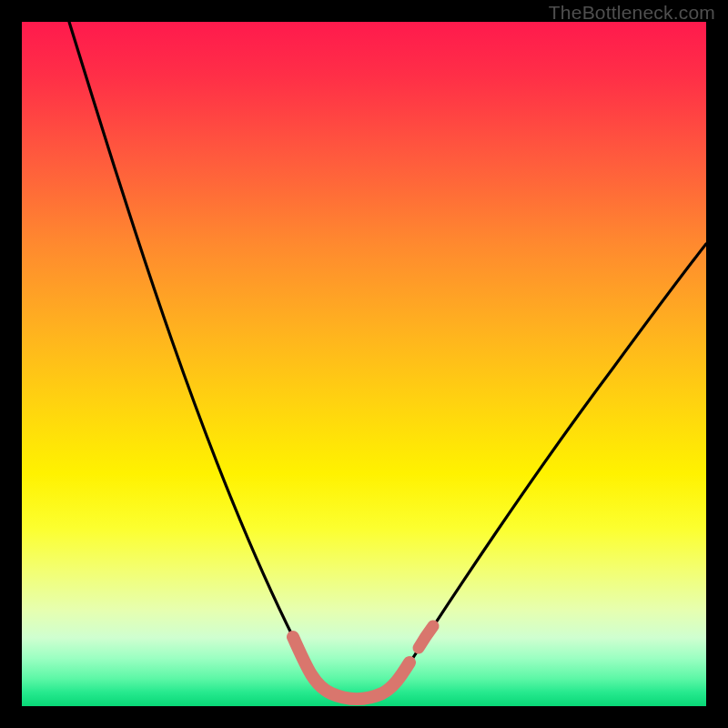  I want to click on curve-bottom-highlight, so click(351, 668).